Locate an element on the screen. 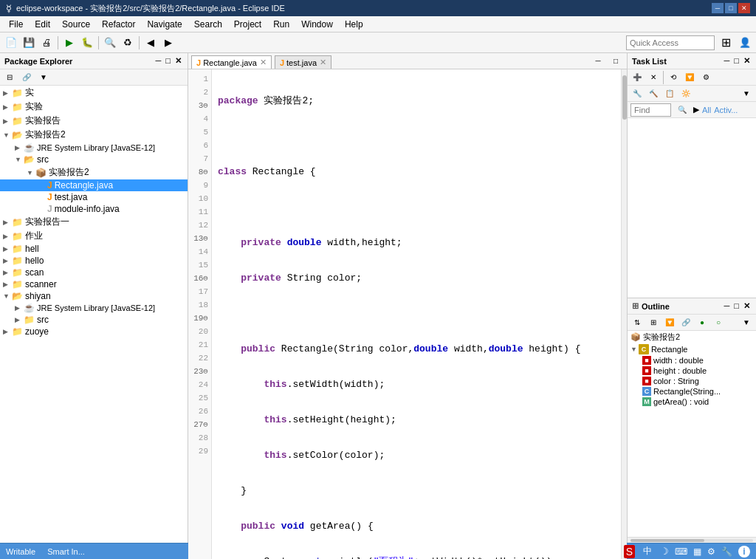 The image size is (756, 559). sort-outline-button: ⇅ is located at coordinates (637, 323).